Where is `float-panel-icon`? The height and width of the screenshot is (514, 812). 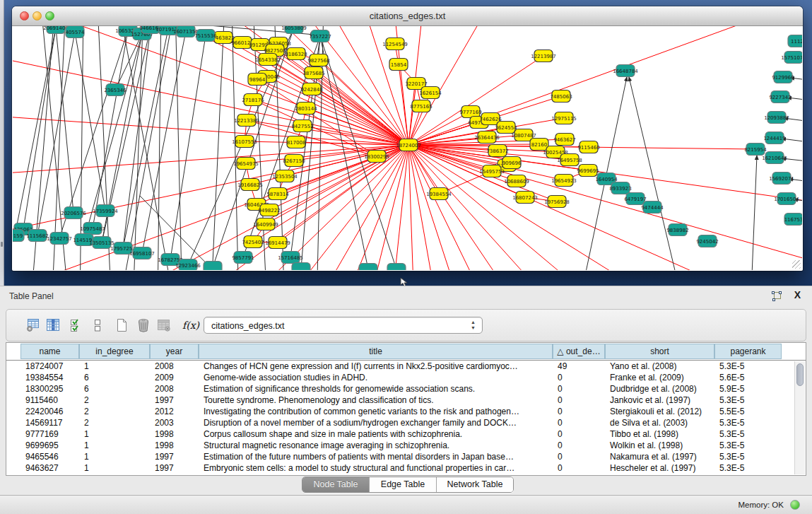
float-panel-icon is located at coordinates (777, 296).